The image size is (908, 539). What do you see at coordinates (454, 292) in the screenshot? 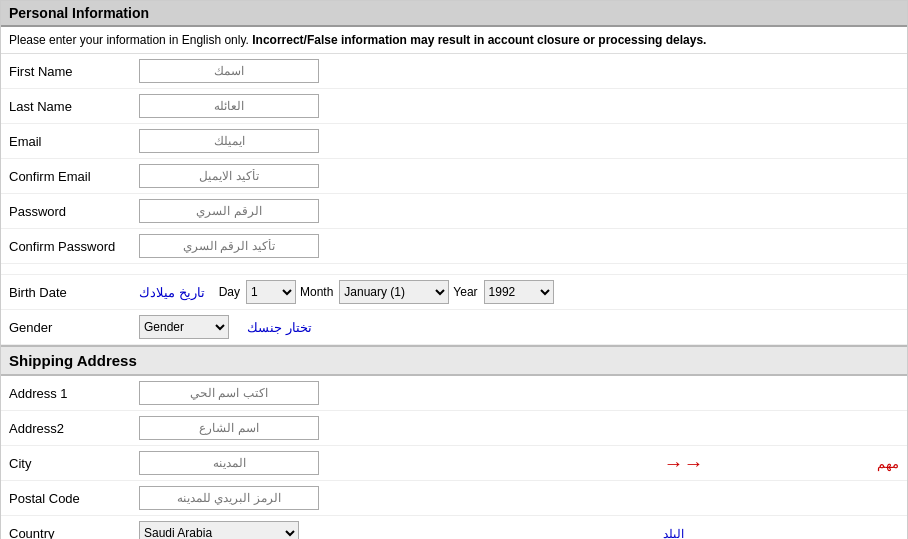
I see `birth-date-row: Birth Date تاريخ ميلادك Day 12345 678910…` at bounding box center [454, 292].